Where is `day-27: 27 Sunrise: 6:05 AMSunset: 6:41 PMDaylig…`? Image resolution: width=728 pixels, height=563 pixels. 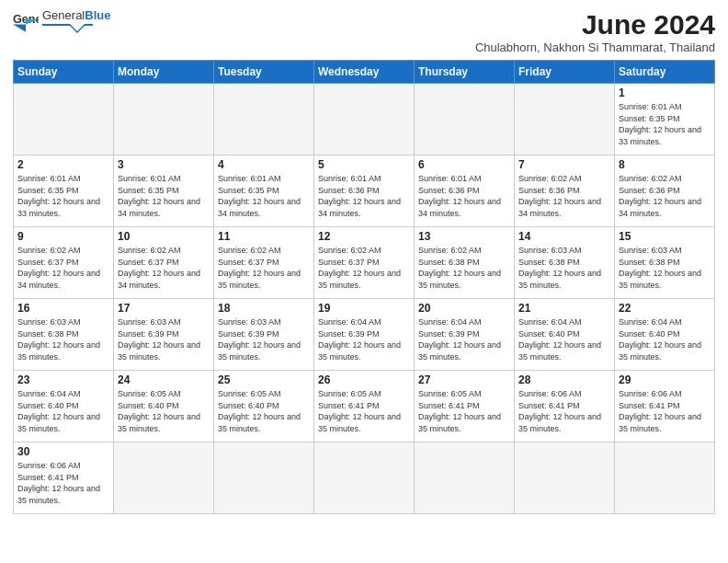 day-27: 27 Sunrise: 6:05 AMSunset: 6:41 PMDaylig… is located at coordinates (465, 407).